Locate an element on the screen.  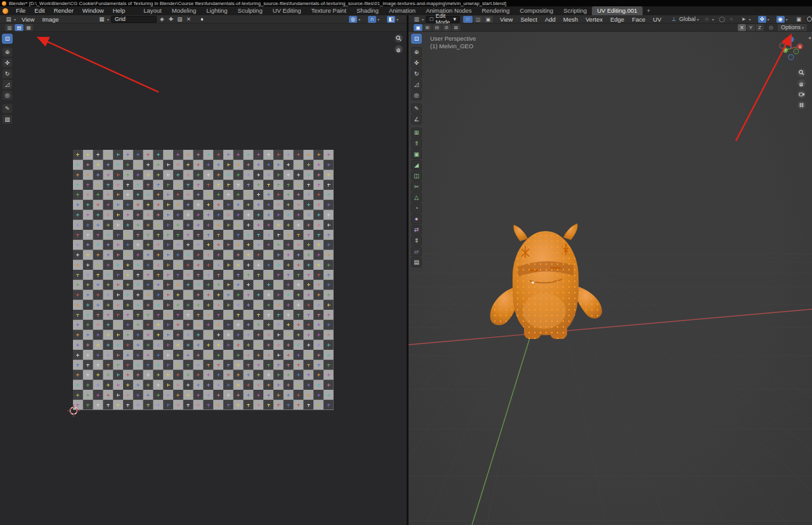
image-slot-c: ▦ is located at coordinates (29, 28).